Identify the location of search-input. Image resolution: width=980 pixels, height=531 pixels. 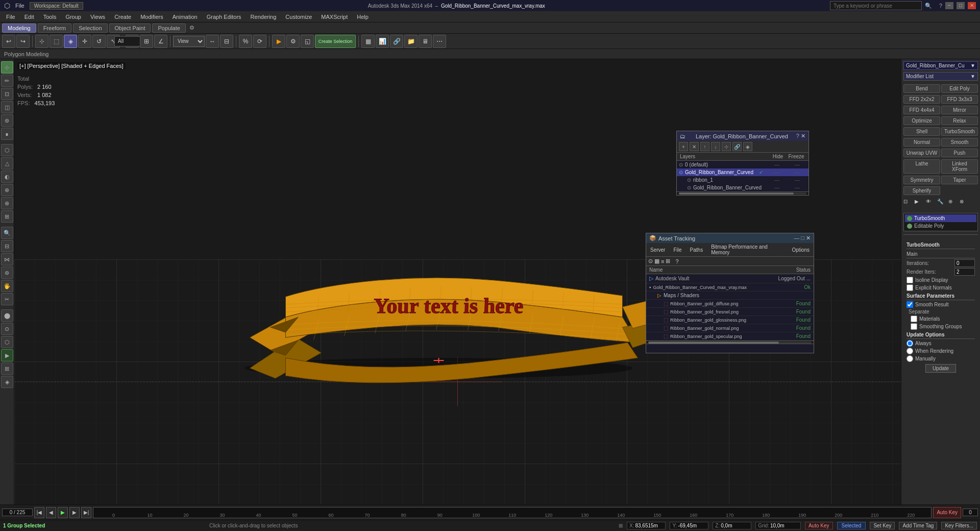
(876, 6).